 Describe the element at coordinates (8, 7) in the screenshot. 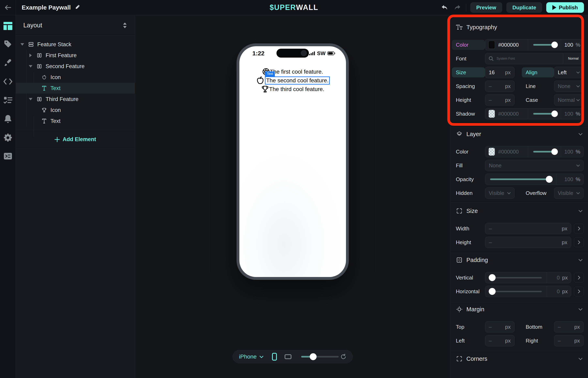

I see `back-button` at that location.